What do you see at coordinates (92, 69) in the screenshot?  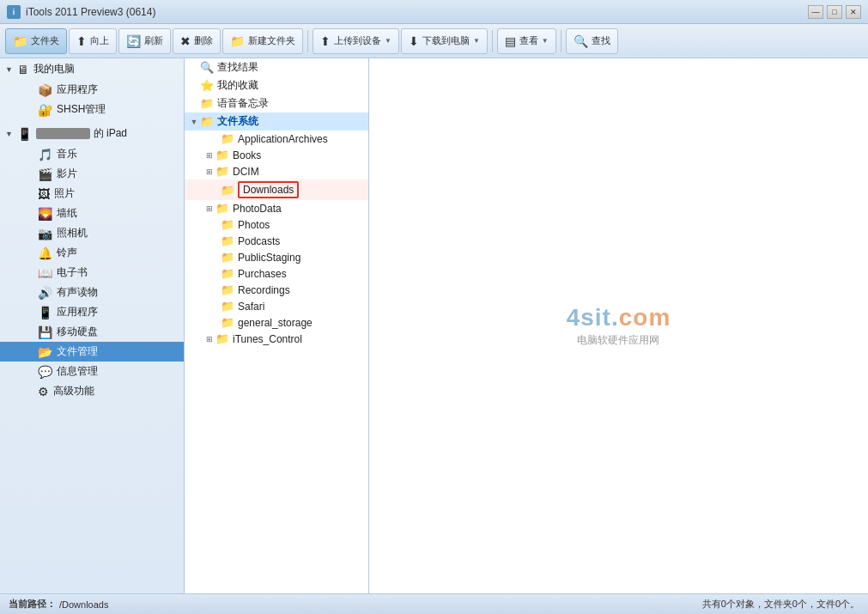 I see `sidebar-my-computer: ▼ 🖥 我的电脑` at bounding box center [92, 69].